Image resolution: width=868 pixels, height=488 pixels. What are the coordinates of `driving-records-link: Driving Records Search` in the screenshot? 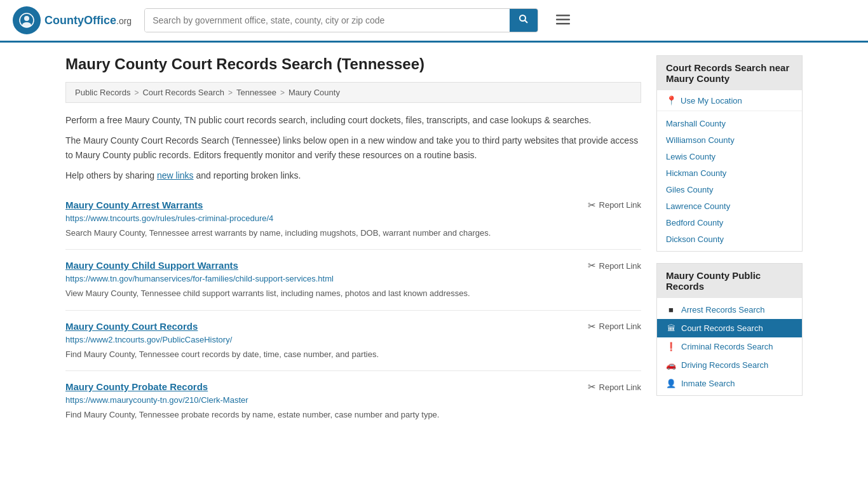 It's located at (724, 365).